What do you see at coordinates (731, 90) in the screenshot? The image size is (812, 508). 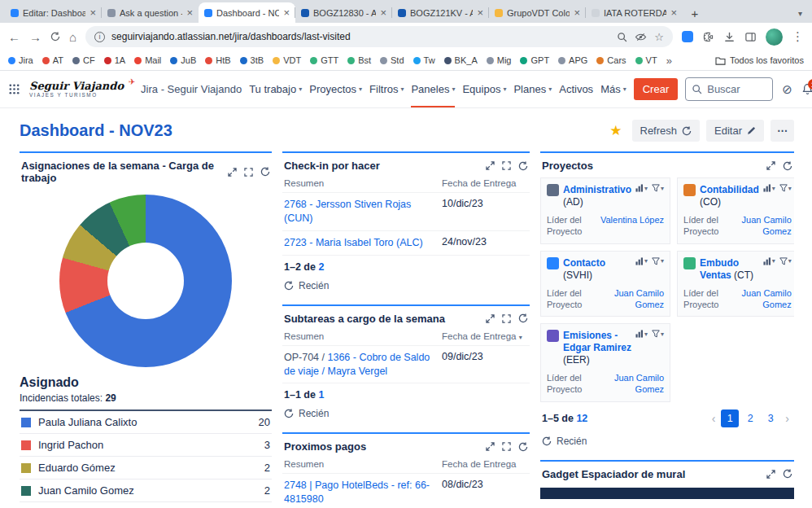 I see `search-input` at bounding box center [731, 90].